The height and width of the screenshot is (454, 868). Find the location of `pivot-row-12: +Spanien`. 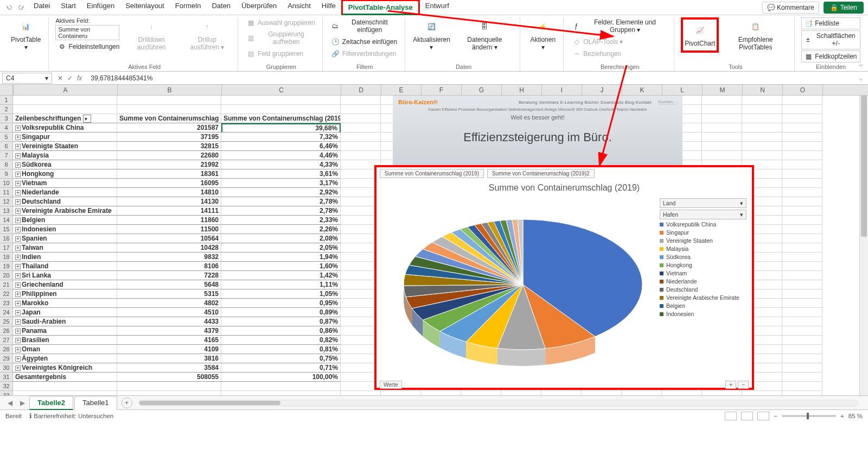

pivot-row-12: +Spanien is located at coordinates (65, 239).